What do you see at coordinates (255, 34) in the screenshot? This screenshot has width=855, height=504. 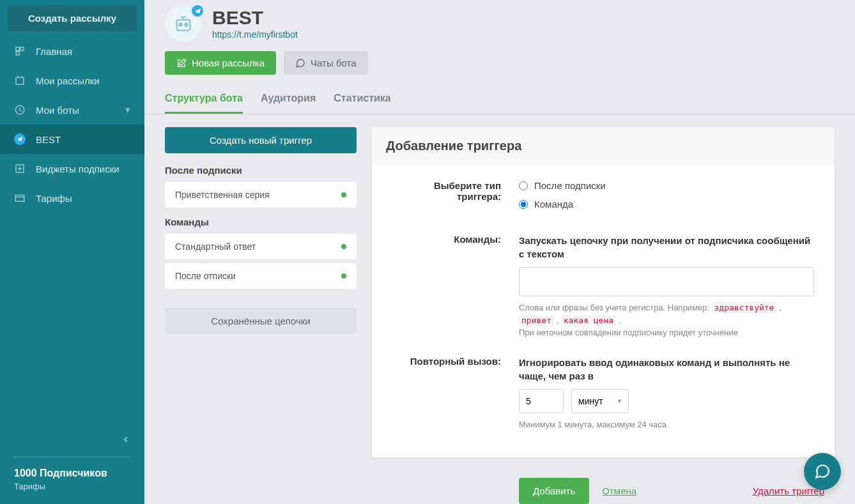 I see `bot-link: https://t.me/myfirstbot` at bounding box center [255, 34].